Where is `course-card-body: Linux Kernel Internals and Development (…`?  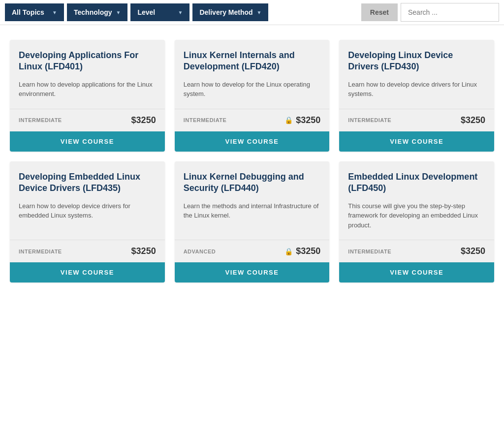 course-card-body: Linux Kernel Internals and Development (… is located at coordinates (252, 74).